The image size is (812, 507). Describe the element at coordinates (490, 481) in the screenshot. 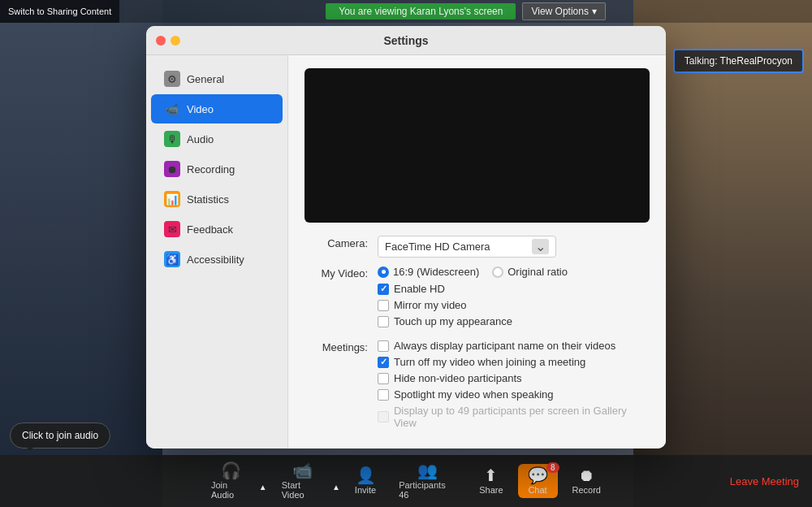

I see `share-button: ⬆ Share` at that location.